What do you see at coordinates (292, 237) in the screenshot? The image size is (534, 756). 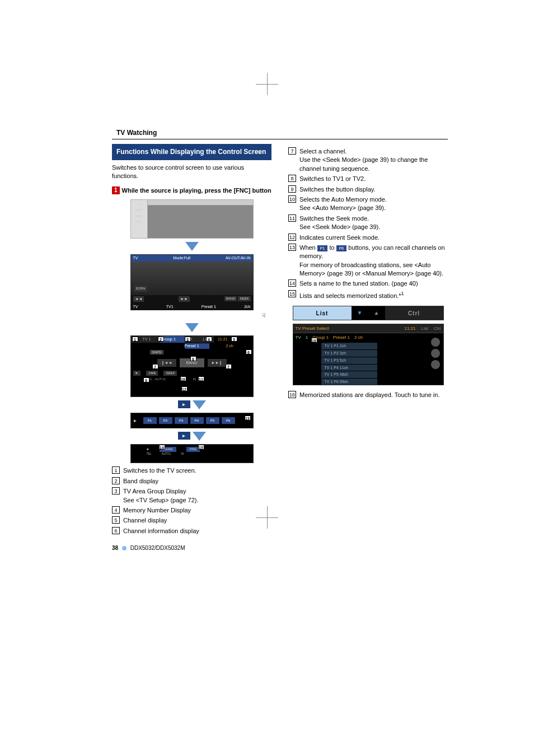 I see `num-12: 12` at bounding box center [292, 237].